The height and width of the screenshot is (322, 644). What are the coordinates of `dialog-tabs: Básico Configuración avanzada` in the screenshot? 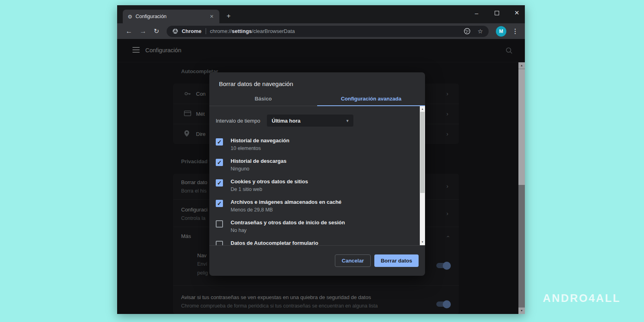 It's located at (317, 99).